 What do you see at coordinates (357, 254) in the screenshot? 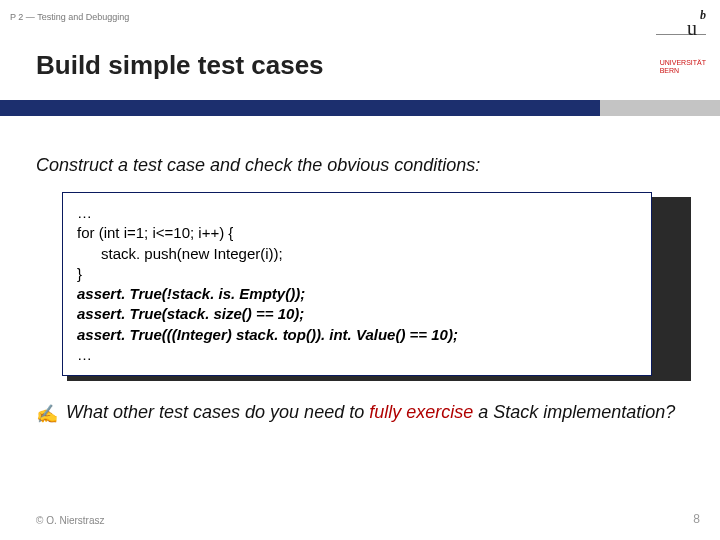
I see `code-line: stack. push(new Integer(i));` at bounding box center [357, 254].